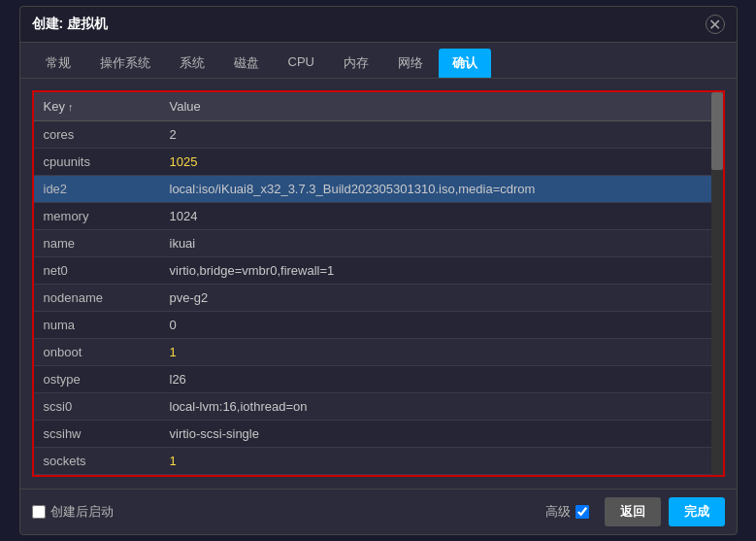  What do you see at coordinates (356, 63) in the screenshot?
I see `tab-内存: 内存` at bounding box center [356, 63].